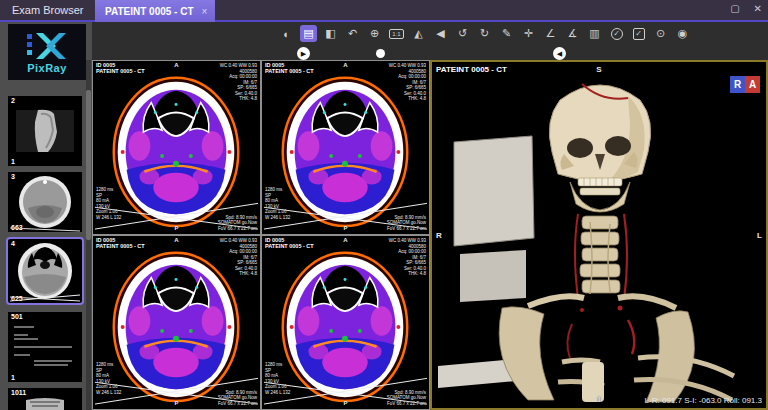  Describe the element at coordinates (13, 176) in the screenshot. I see `thumb-top-label: 3` at that location.